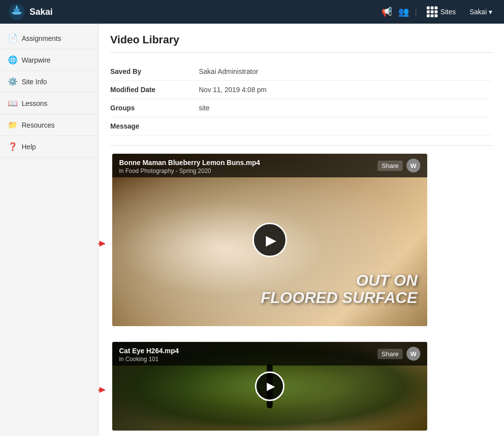 Image resolution: width=504 pixels, height=436 pixels. Describe the element at coordinates (301, 72) in the screenshot. I see `saved-by-row: Saved By Sakai Administrator` at that location.